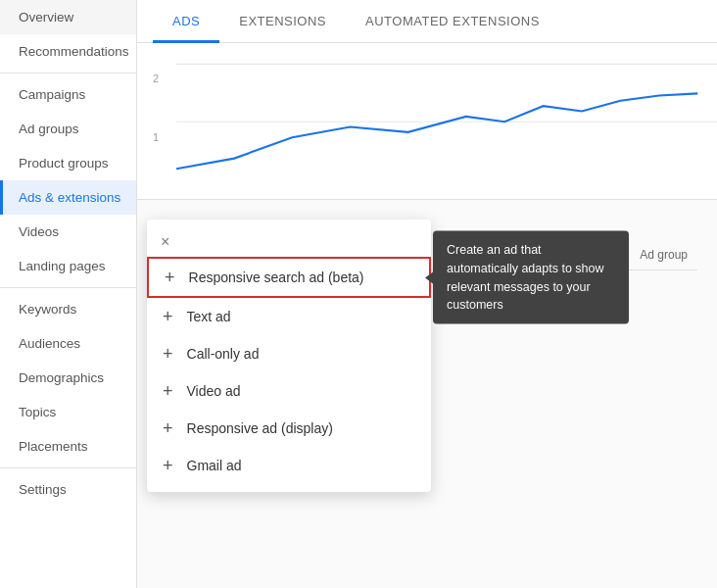 This screenshot has height=588, width=717. I want to click on dropdown-item-label-responsive-search: Responsive search ad (beta), so click(276, 277).